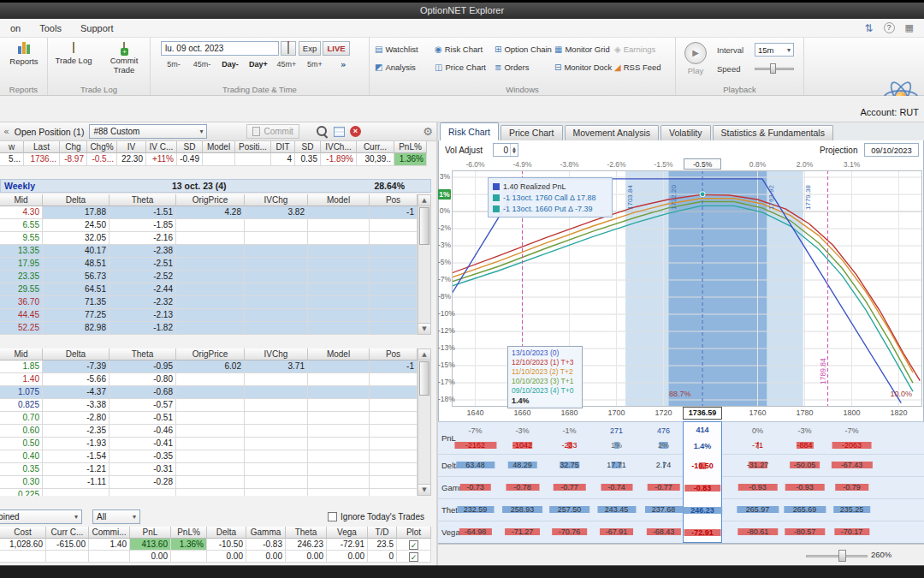 This screenshot has width=924, height=578. I want to click on projection-date-input: 09/10/2023, so click(891, 150).